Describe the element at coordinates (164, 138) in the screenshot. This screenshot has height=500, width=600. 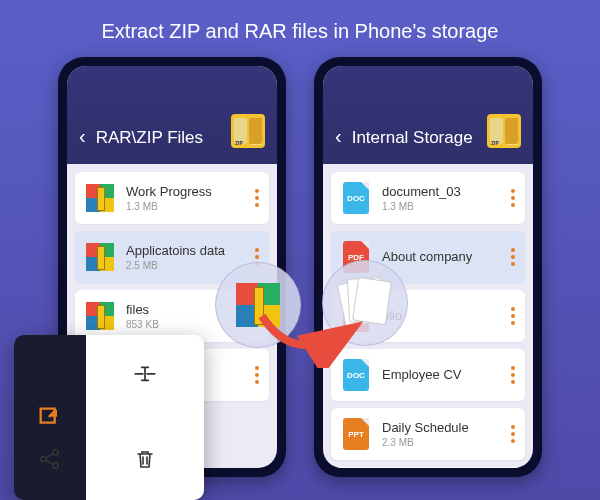
I see `page-title: RAR\ZIP Files` at that location.